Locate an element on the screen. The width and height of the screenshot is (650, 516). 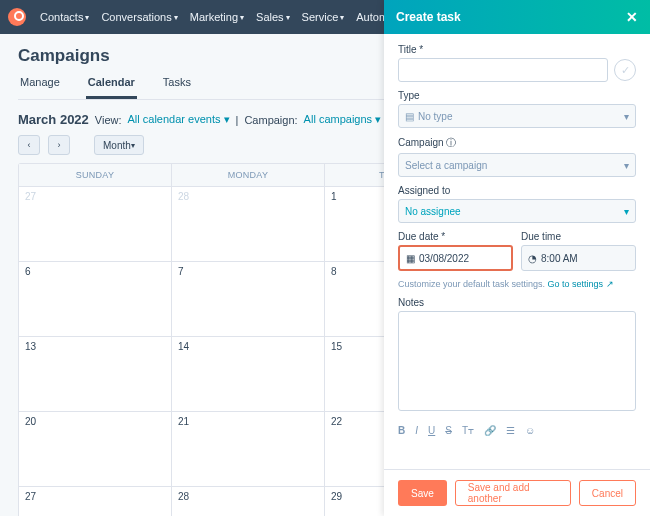
day-header: MONDAY is located at coordinates (248, 175).